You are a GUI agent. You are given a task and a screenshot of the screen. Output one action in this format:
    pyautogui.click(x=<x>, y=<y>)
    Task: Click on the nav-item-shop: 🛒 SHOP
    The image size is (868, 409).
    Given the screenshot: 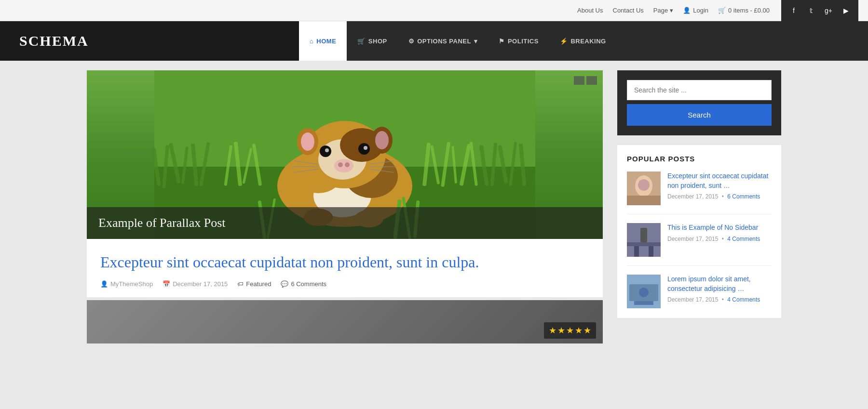 What is the action you would take?
    pyautogui.click(x=372, y=41)
    